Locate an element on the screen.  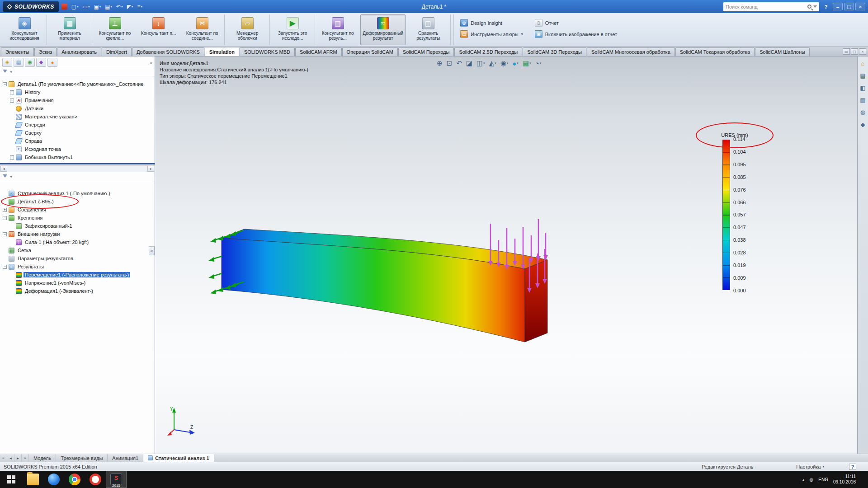
task-pane-icon: ▦ is located at coordinates (863, 100).